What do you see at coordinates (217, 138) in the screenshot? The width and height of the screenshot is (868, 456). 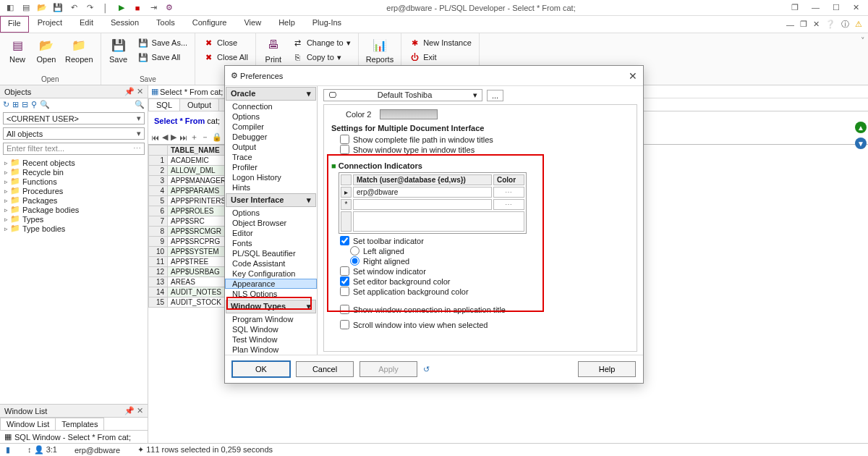 I see `grid-lock-icon: 🔒` at bounding box center [217, 138].